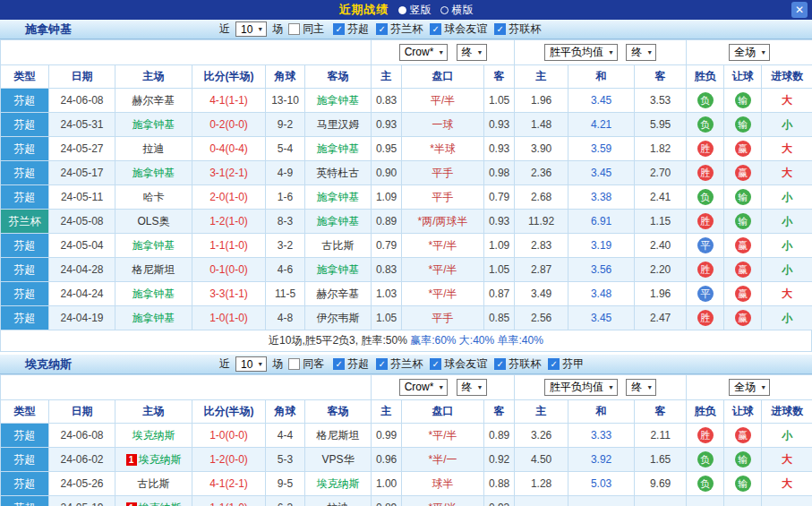 The image size is (812, 506). Describe the element at coordinates (577, 52) in the screenshot. I see `odds-type-value: 胜平负均值` at that location.